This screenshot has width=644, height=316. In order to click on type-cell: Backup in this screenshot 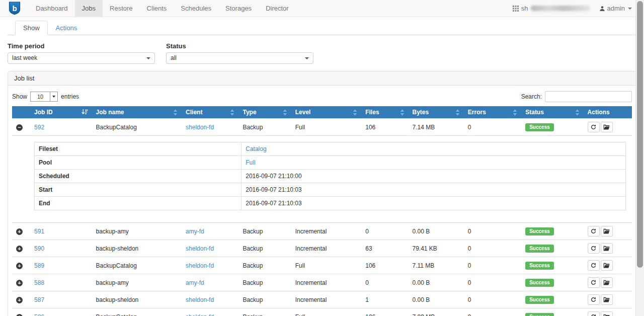, I will do `click(265, 127)`.